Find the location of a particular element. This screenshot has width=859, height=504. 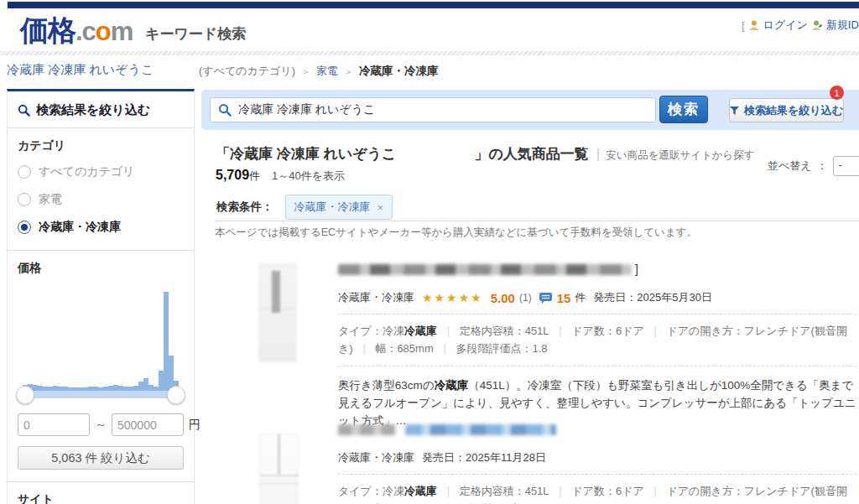

product-title: ] is located at coordinates (597, 269).